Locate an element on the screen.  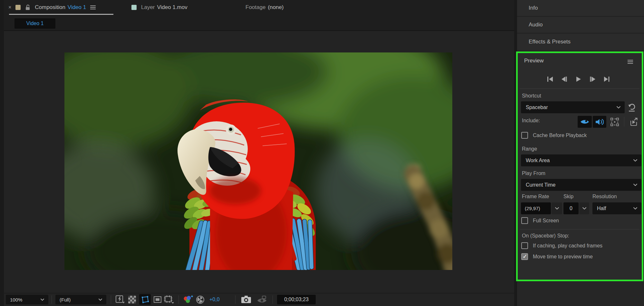
panel-tab-label: Effects & Presets is located at coordinates (550, 42).